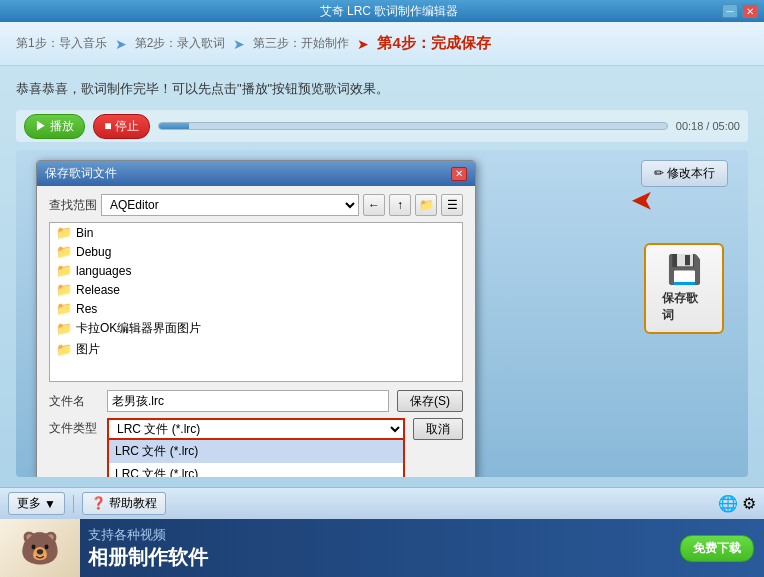 Image resolution: width=764 pixels, height=577 pixels. Describe the element at coordinates (74, 428) in the screenshot. I see `filetype-label: 文件类型` at that location.